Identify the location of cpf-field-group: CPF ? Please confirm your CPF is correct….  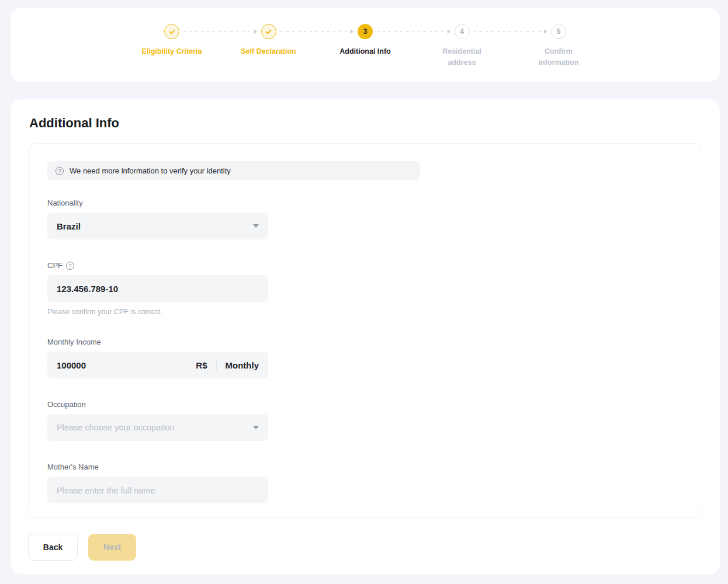
(158, 288).